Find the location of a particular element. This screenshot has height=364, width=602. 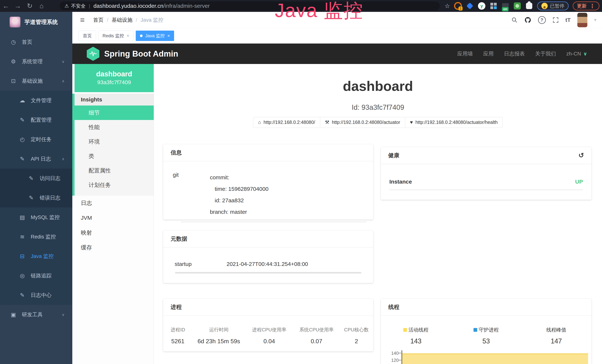

instance-url-buttons: ⌂ http://192.168.0.2:48080/ ⚒ http://192… is located at coordinates (378, 122).